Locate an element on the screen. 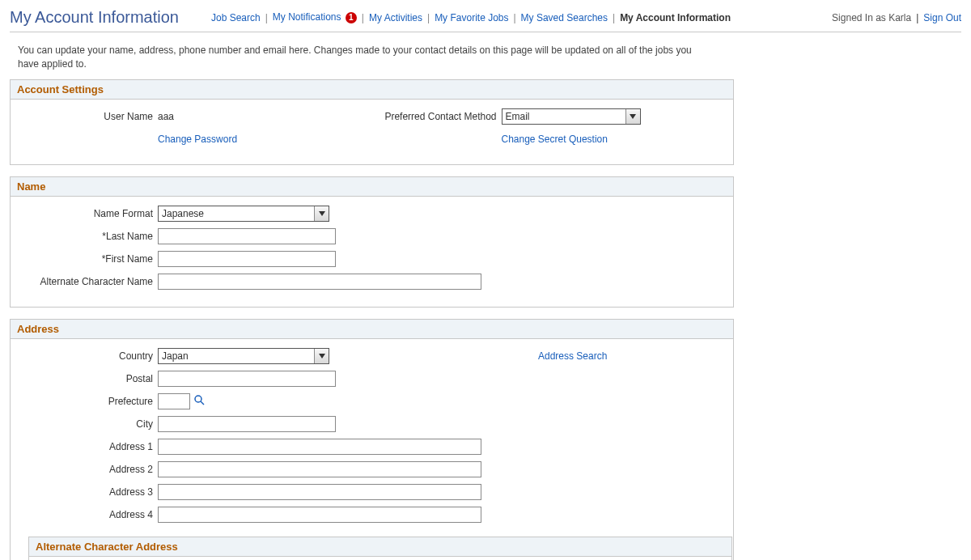  intro-text: You can update your name, address, phone… is located at coordinates (366, 57).